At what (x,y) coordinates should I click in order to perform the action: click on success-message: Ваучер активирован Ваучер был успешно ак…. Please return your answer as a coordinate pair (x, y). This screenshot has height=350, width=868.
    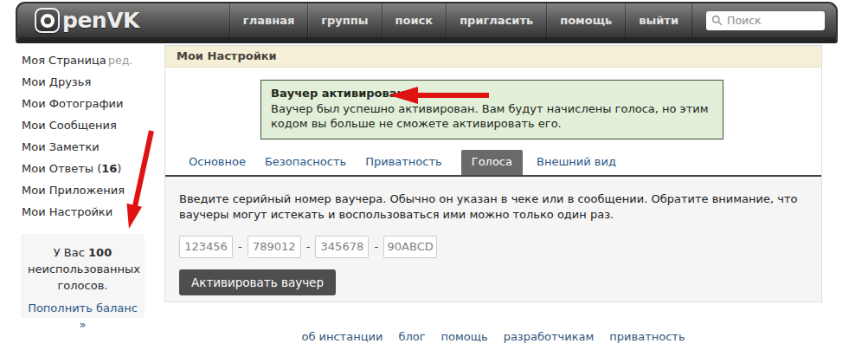
    Looking at the image, I should click on (492, 109).